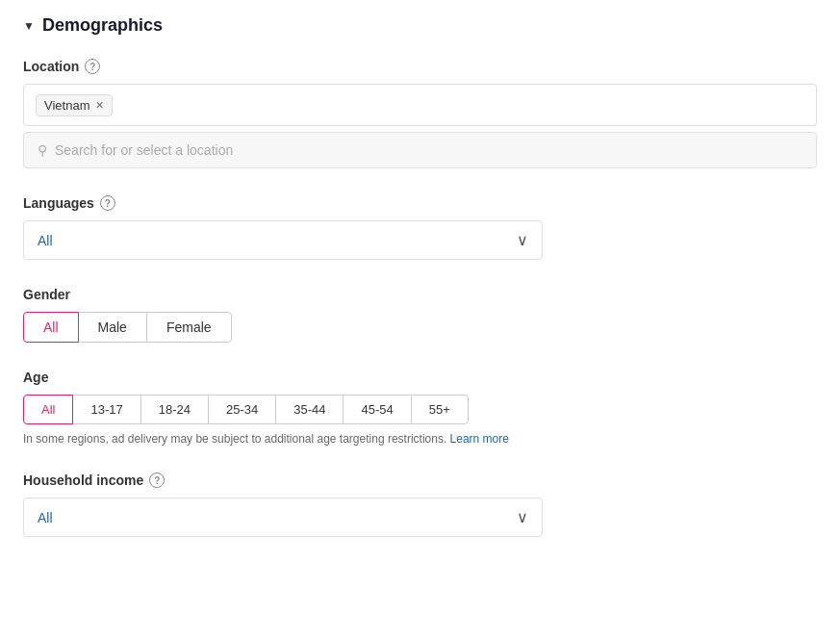 The height and width of the screenshot is (639, 840). What do you see at coordinates (420, 504) in the screenshot?
I see `household-income-field: Household income ? All ∨` at bounding box center [420, 504].